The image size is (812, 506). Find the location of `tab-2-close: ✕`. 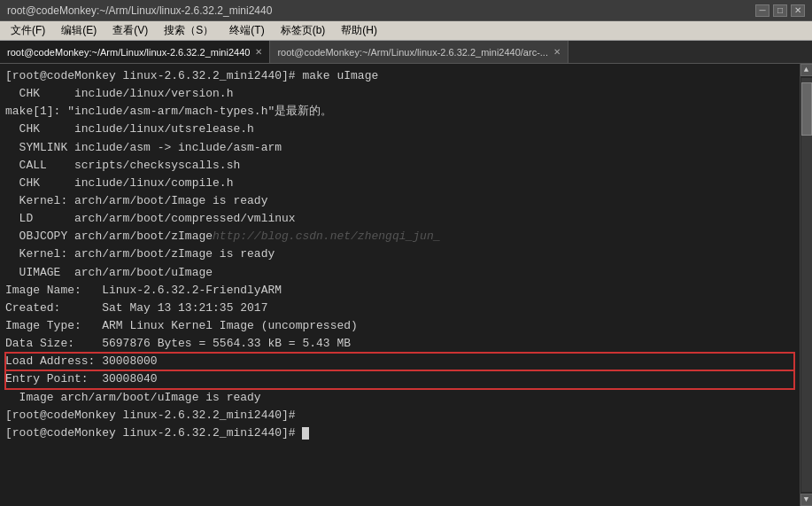

tab-2-close: ✕ is located at coordinates (557, 51).